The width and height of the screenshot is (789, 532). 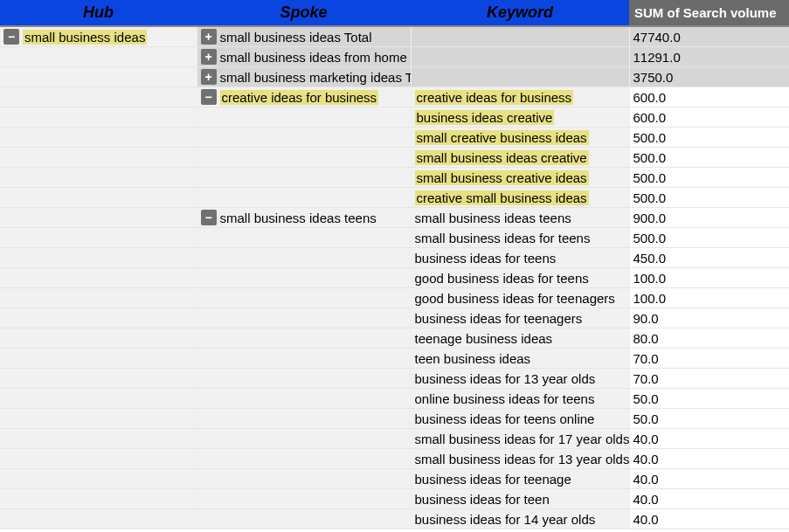 I want to click on keyword-cell: business ideas for 14 year olds, so click(x=520, y=519).